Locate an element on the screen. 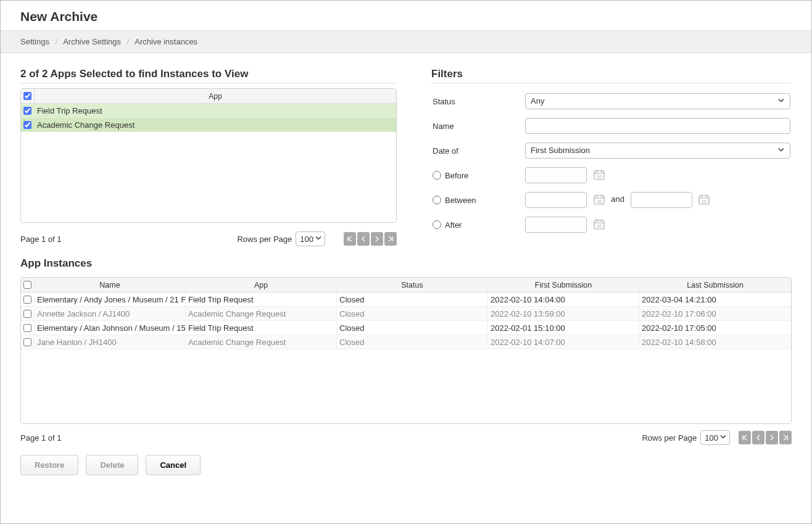 The image size is (812, 524). between-radio is located at coordinates (437, 200).